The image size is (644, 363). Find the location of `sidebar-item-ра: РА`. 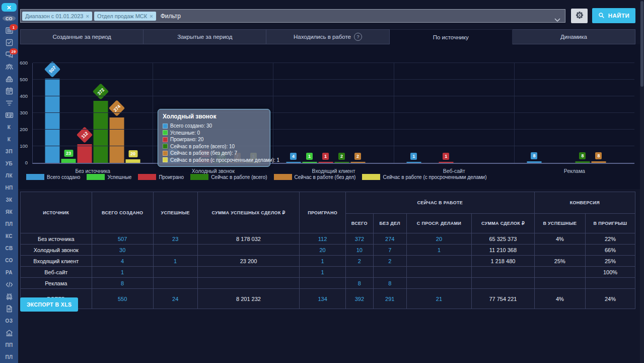

sidebar-item-ра: РА is located at coordinates (9, 272).